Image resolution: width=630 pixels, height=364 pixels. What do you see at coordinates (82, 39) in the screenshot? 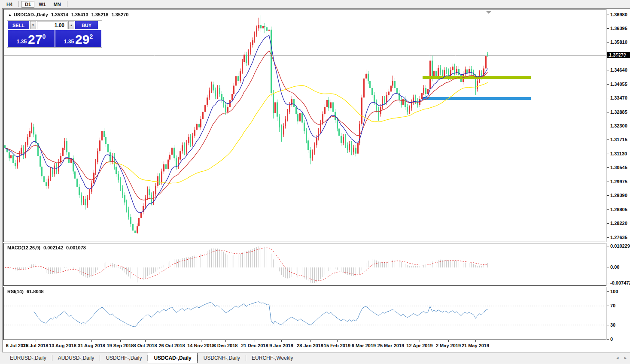
I see `buy-price-pips: 29` at bounding box center [82, 39].